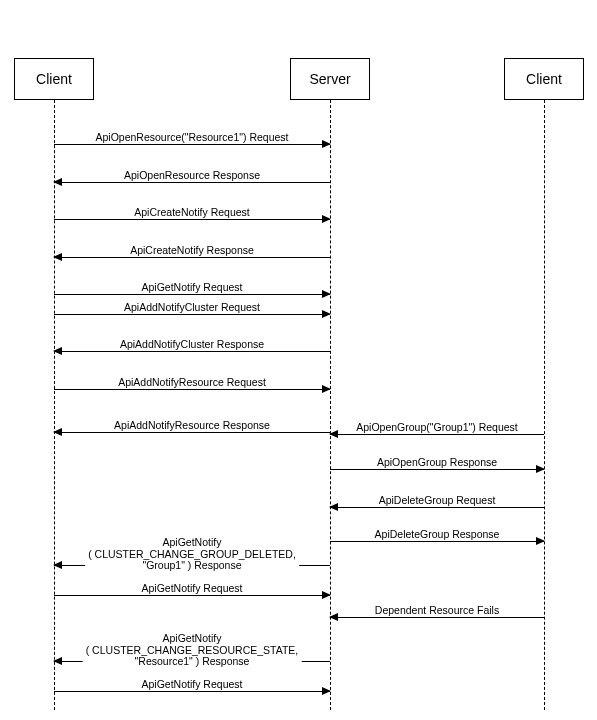 The width and height of the screenshot is (597, 720). I want to click on msg-api-get-notify-resource-state-response: ApiGetNotify ( CLUSTER_CHANGE_RESOURCE_S…, so click(192, 661).